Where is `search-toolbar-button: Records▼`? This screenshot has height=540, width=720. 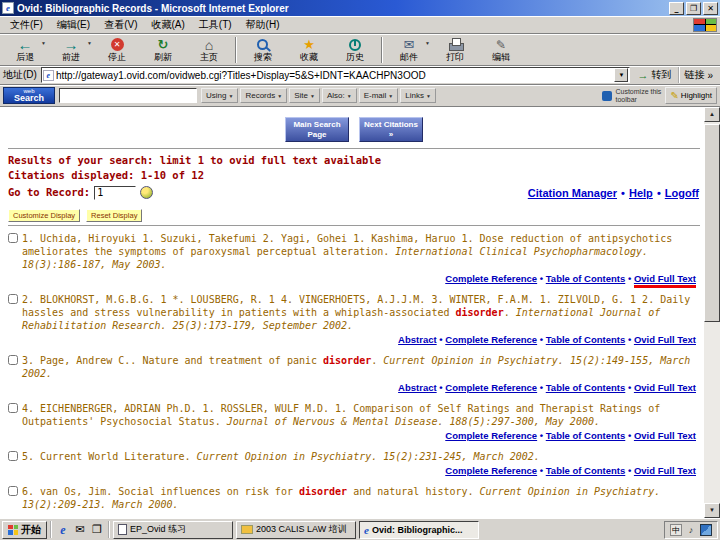 search-toolbar-button: Records▼ is located at coordinates (264, 96).